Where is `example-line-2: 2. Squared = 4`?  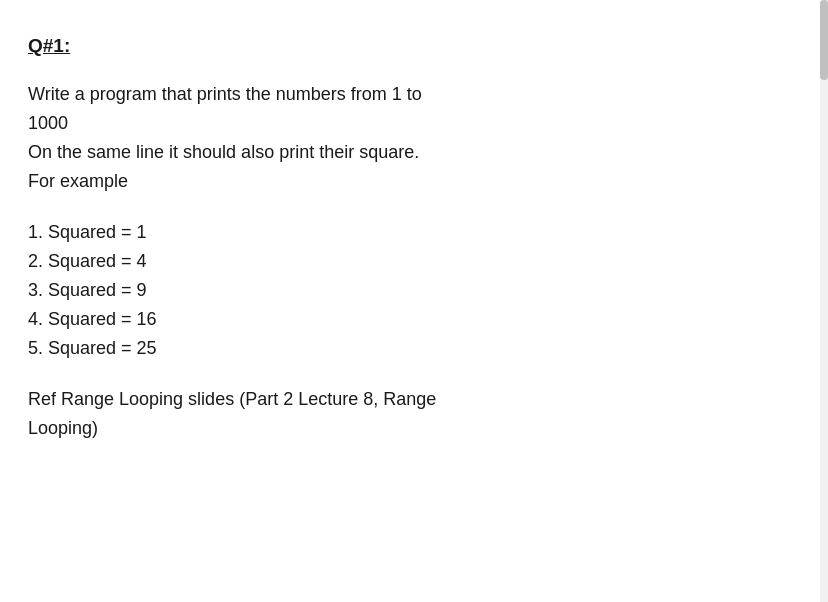
example-line-2: 2. Squared = 4 is located at coordinates (391, 262).